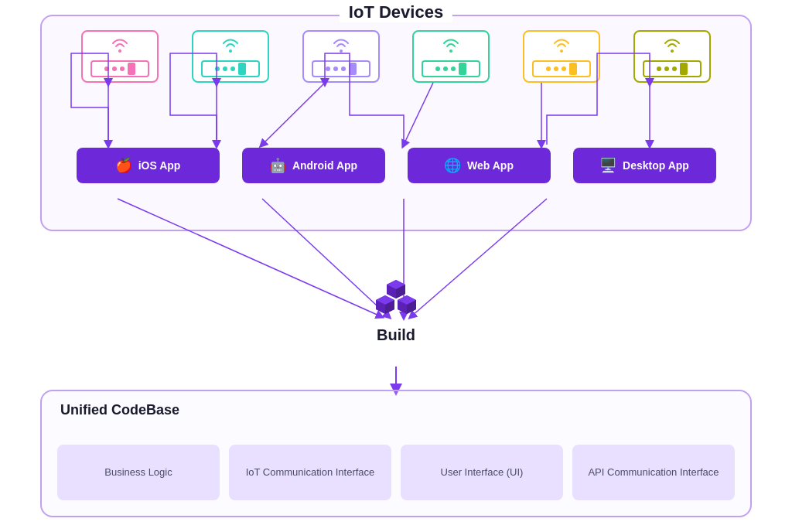 The height and width of the screenshot is (532, 792). I want to click on android-app-button: 🤖 Android App, so click(314, 165).